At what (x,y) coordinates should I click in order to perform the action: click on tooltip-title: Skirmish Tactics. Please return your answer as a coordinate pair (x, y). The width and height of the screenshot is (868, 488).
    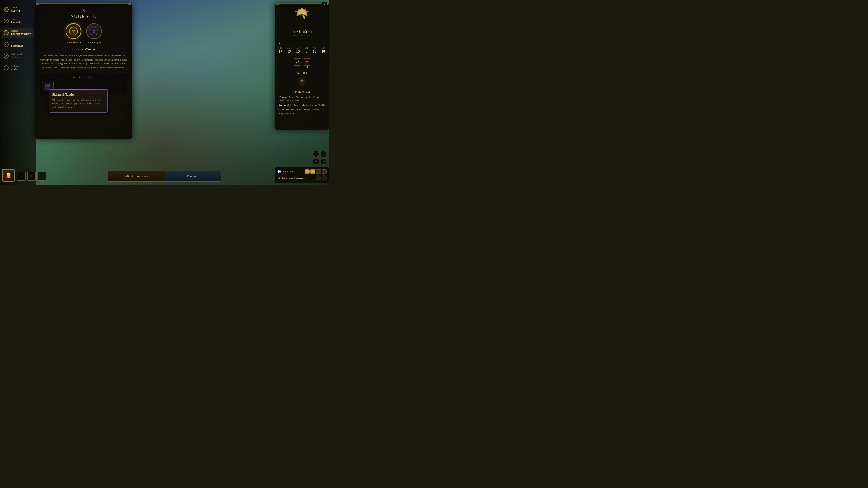
    Looking at the image, I should click on (78, 95).